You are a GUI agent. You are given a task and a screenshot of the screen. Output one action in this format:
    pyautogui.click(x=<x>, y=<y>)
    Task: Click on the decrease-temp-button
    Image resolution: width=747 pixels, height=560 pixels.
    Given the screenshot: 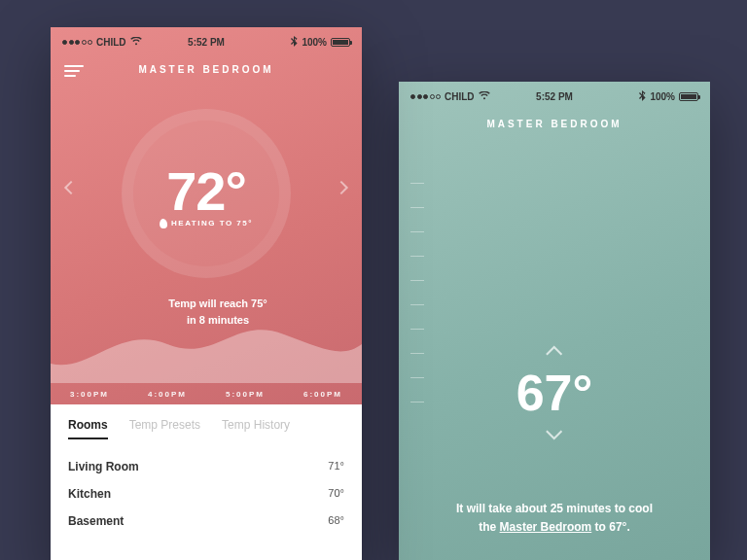 What is the action you would take?
    pyautogui.click(x=554, y=432)
    